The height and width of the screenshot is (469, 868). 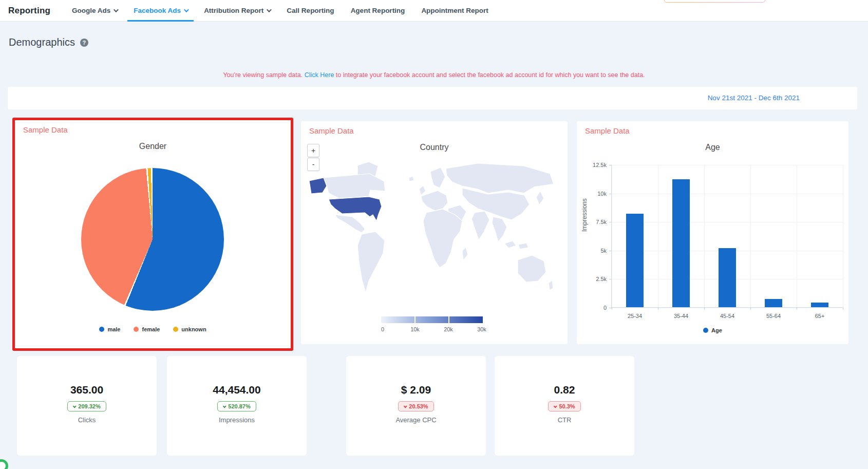 I want to click on country-usa-alaska, so click(x=318, y=186).